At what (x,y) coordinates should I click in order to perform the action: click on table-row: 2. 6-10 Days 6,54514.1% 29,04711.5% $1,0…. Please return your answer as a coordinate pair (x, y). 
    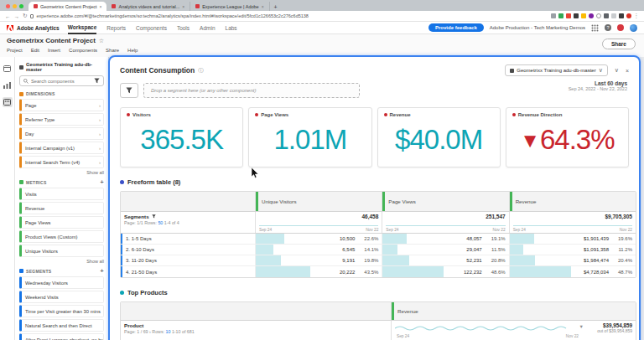
    Looking at the image, I should click on (378, 250).